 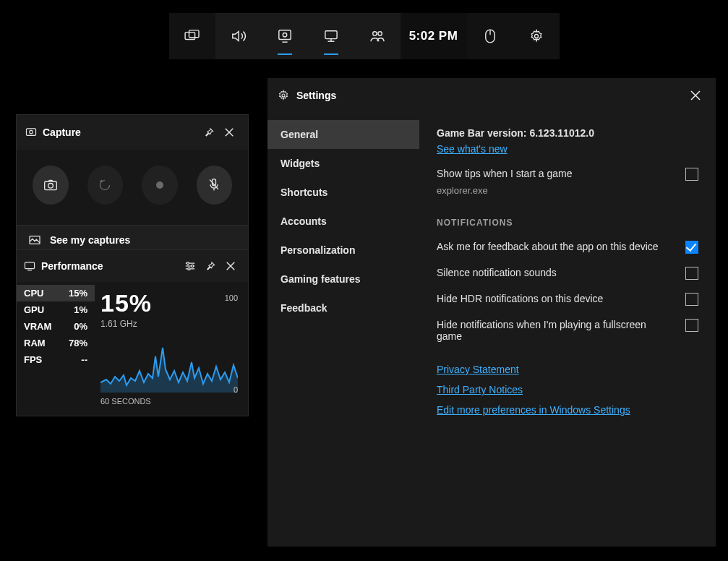 What do you see at coordinates (492, 95) in the screenshot?
I see `settings-header: Settings` at bounding box center [492, 95].